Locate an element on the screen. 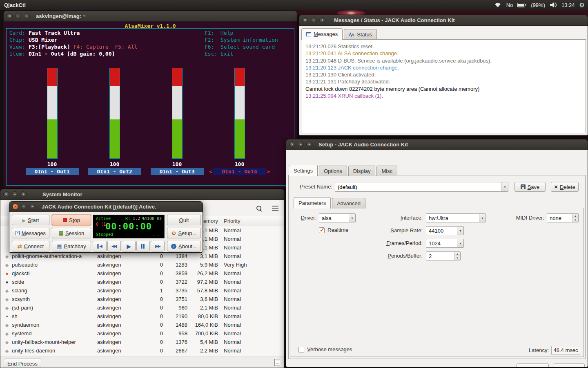  rewind-button: ◀◀ is located at coordinates (114, 246).